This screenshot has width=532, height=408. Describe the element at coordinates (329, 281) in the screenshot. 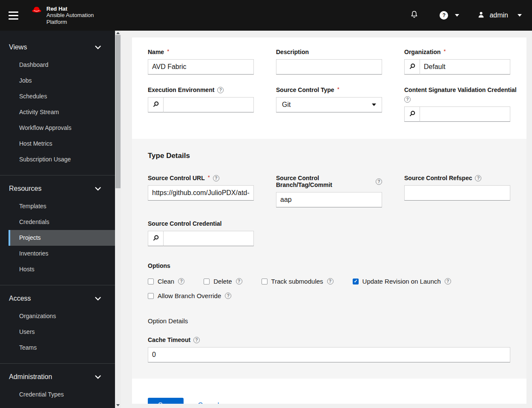

I see `options-row-1: Clean ? Delete ? Track submodules ?` at that location.